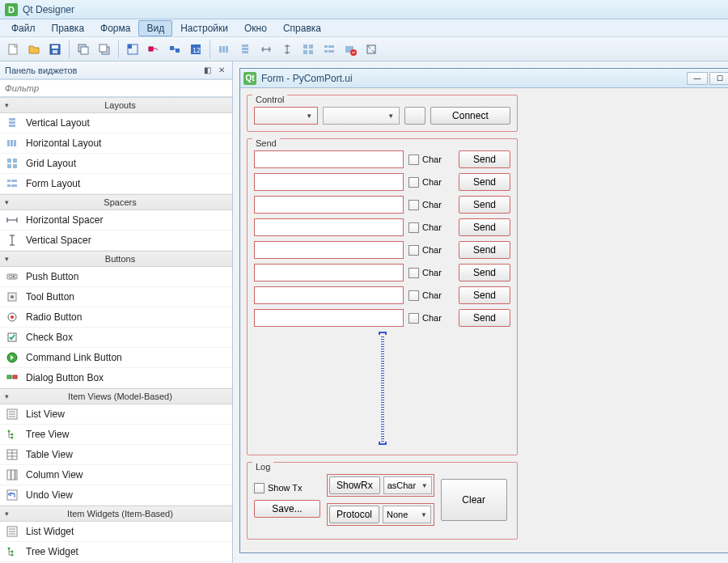 This screenshot has height=563, width=728. I want to click on widget-form-layout: Form Layout, so click(116, 184).